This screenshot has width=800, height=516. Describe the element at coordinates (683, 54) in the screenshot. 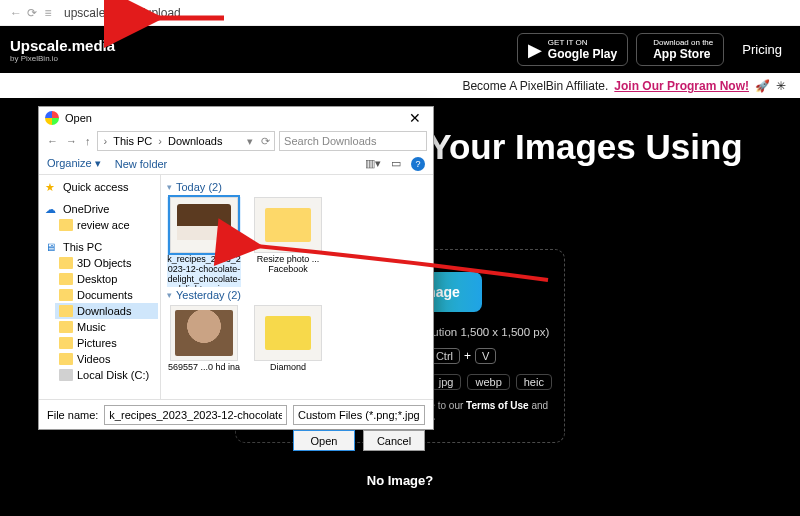

I see `appstore-big: App Store` at that location.